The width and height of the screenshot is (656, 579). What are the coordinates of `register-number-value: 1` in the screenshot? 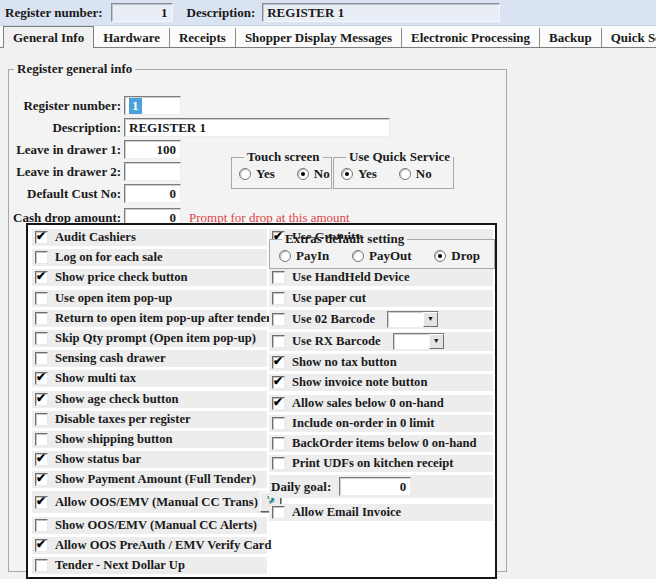 It's located at (136, 106).